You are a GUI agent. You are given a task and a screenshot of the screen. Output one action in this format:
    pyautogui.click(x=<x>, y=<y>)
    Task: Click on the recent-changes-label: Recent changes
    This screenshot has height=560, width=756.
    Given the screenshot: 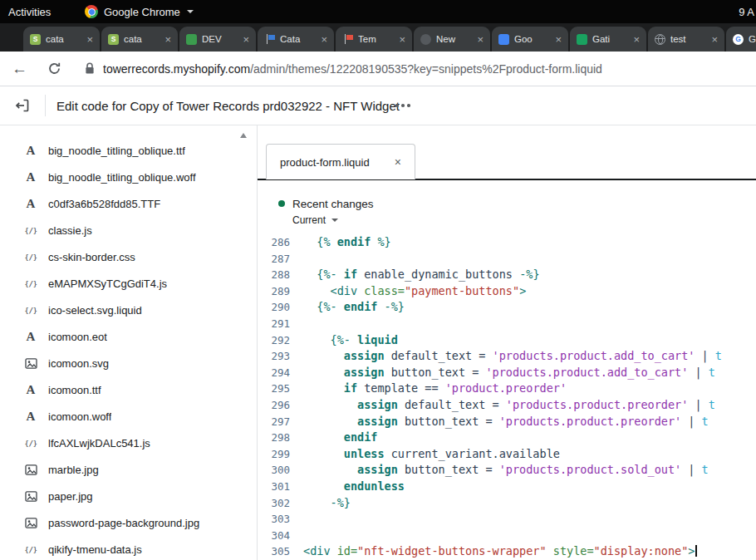 What is the action you would take?
    pyautogui.click(x=333, y=204)
    